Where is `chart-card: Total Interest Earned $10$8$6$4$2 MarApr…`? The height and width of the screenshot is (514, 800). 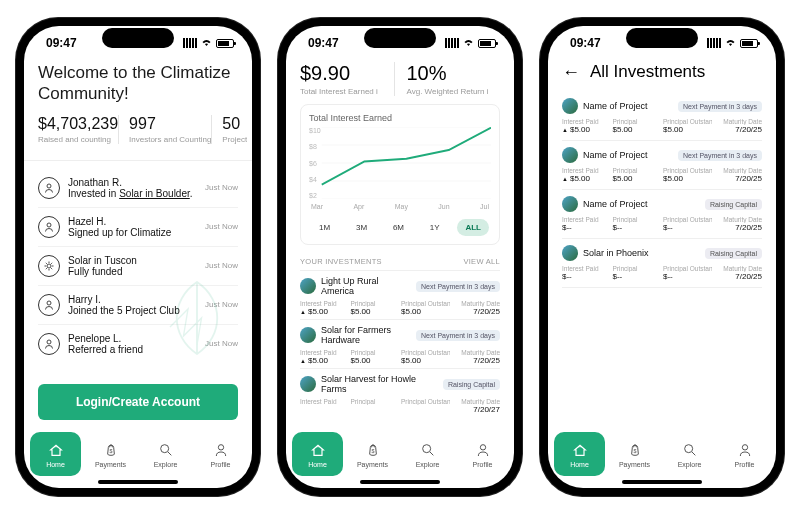
chart-card: Total Interest Earned $10$8$6$4$2 MarApr… is located at coordinates (400, 174).